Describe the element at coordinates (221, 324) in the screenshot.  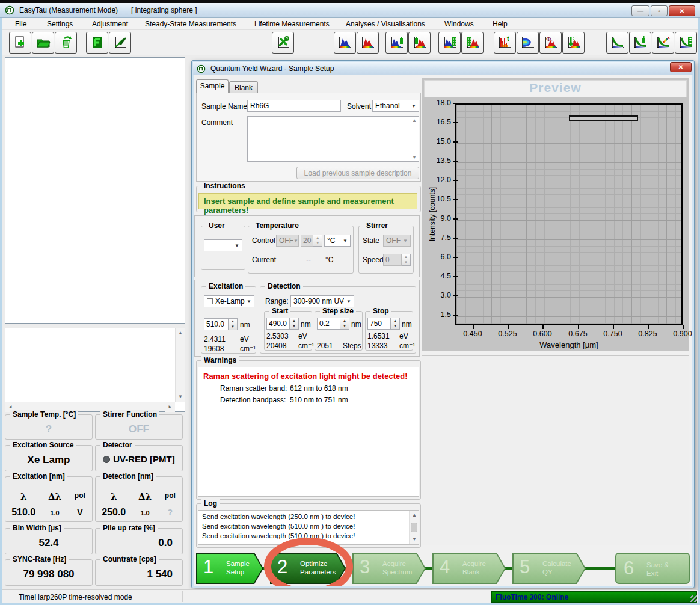
I see `excitation-wavelength-spinner: 510.0 ▲▼` at that location.